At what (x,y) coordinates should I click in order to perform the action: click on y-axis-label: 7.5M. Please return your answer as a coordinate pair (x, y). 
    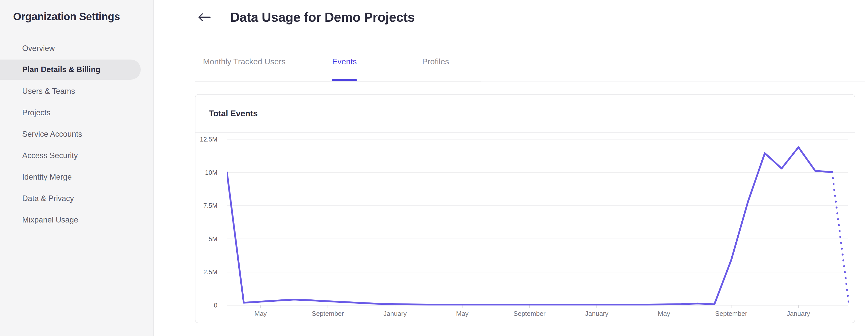
    Looking at the image, I should click on (197, 206).